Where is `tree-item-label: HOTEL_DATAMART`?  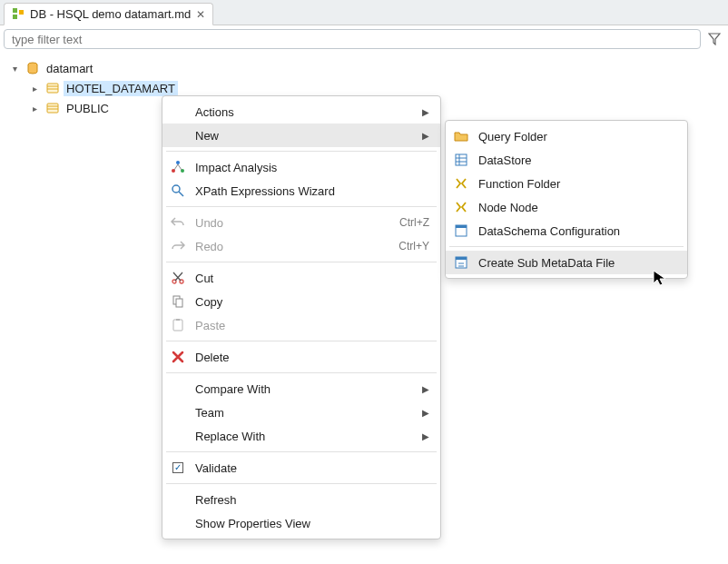
tree-item-label: HOTEL_DATAMART is located at coordinates (121, 89).